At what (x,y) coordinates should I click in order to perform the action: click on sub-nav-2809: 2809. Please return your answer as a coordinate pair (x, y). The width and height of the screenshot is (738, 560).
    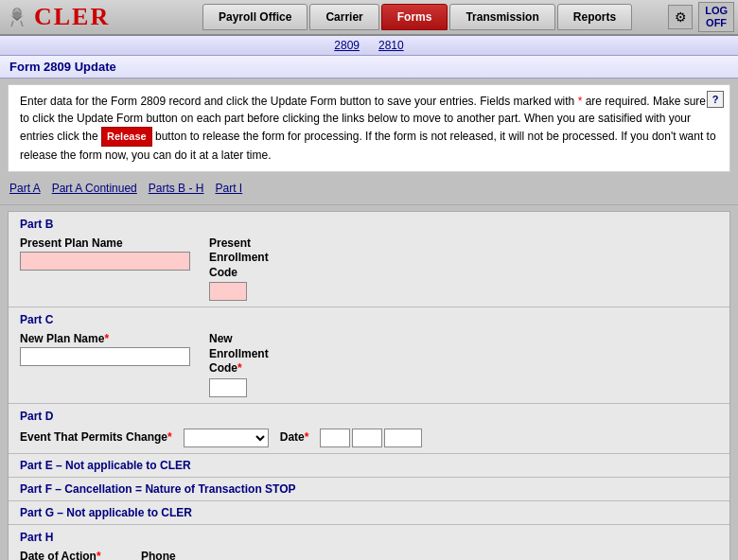
    Looking at the image, I should click on (346, 45).